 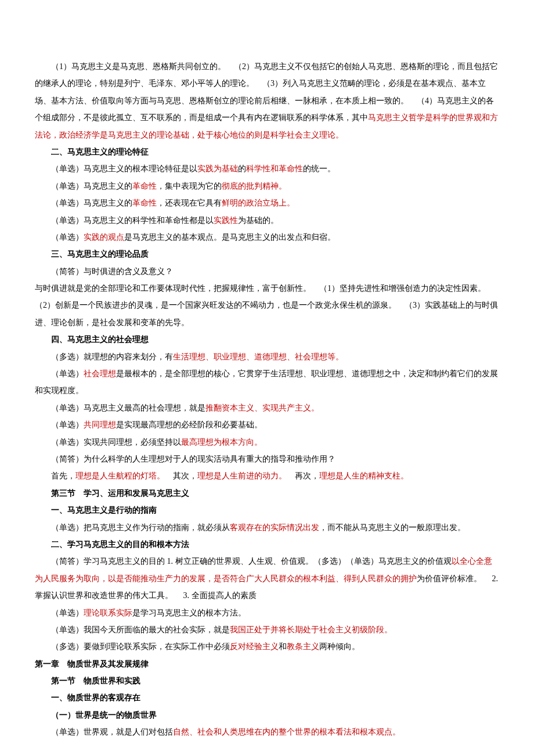 What do you see at coordinates (267, 339) in the screenshot?
I see `heading-section-4: 四、马克思主义的社会理想` at bounding box center [267, 339].